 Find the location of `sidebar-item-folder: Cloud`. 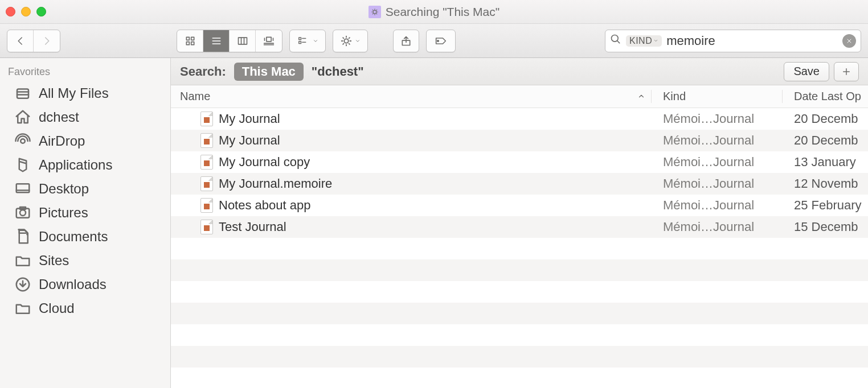

sidebar-item-folder: Cloud is located at coordinates (85, 308).